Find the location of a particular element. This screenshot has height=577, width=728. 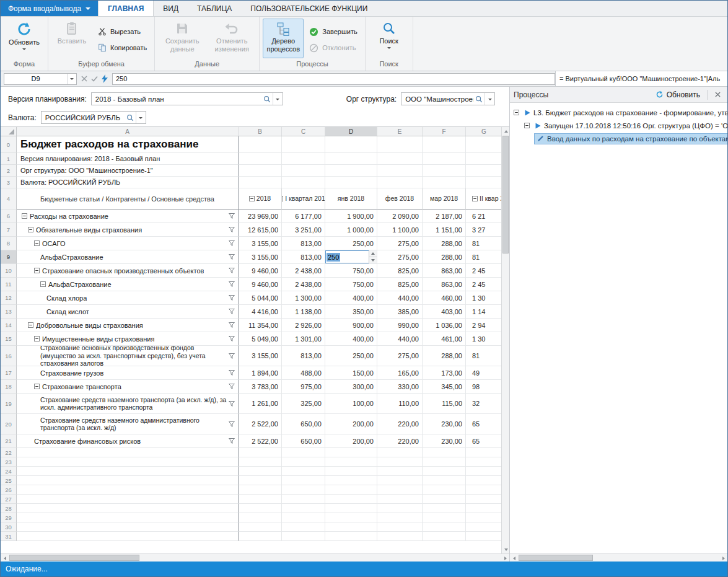

cell-A7: Обязательные виды страхования is located at coordinates (128, 230).